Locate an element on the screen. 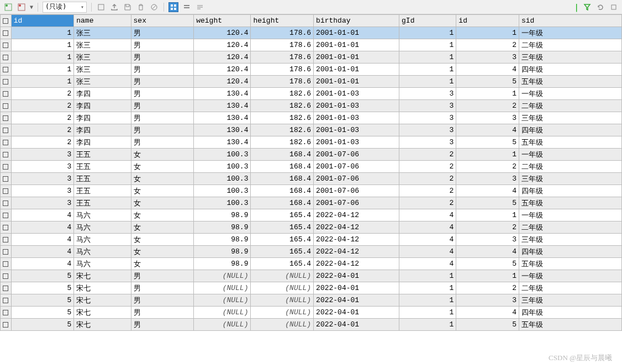  cell-weight: (NULL) is located at coordinates (222, 288).